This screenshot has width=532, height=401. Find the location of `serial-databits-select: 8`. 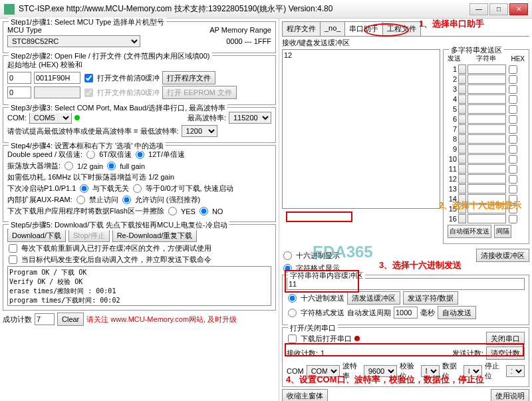

serial-databits-select: 8 is located at coordinates (473, 371).